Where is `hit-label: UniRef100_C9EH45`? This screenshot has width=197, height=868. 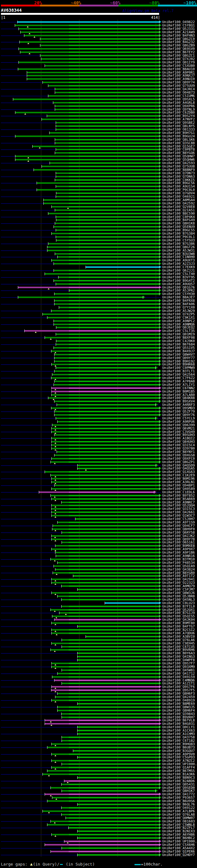 hit-label: UniRef100_C9EH45 is located at coordinates (178, 643).